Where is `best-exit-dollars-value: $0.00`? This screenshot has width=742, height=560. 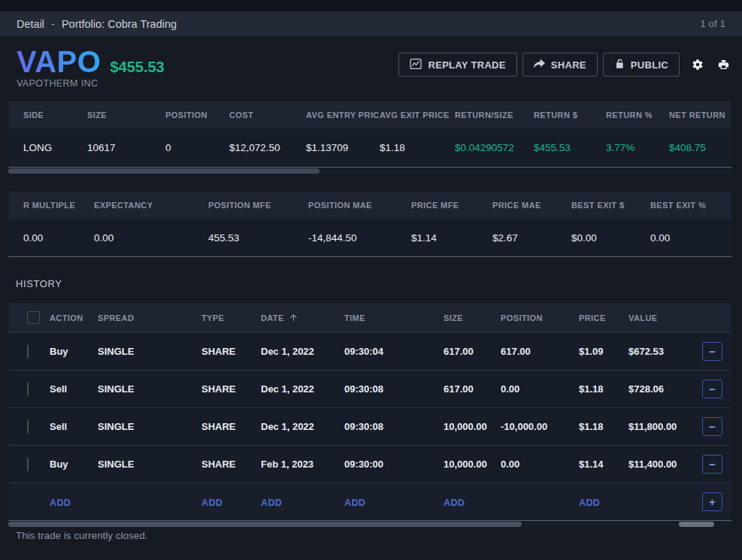 best-exit-dollars-value: $0.00 is located at coordinates (610, 238).